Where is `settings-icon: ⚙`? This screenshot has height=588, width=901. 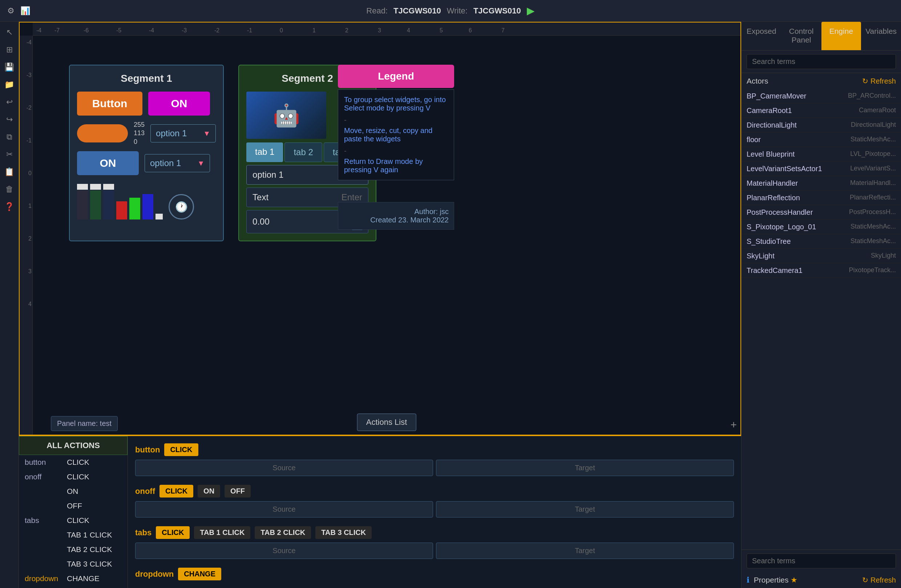
settings-icon: ⚙ is located at coordinates (11, 11).